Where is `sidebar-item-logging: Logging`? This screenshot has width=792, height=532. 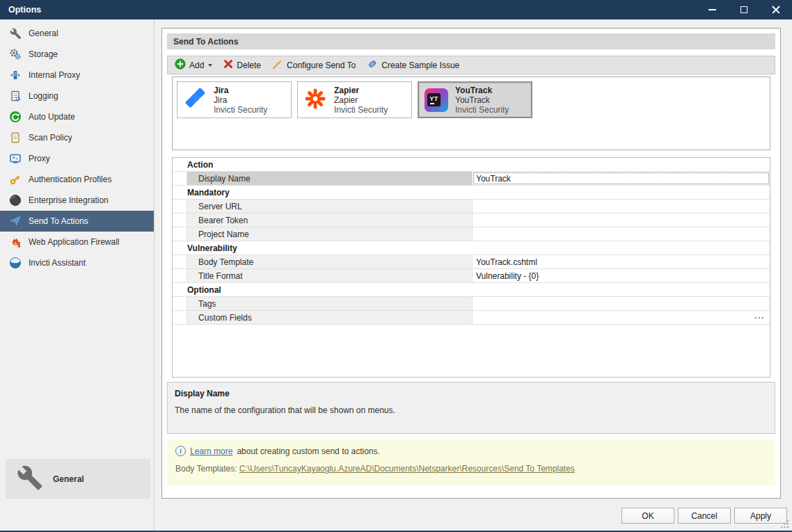
sidebar-item-logging: Logging is located at coordinates (77, 96).